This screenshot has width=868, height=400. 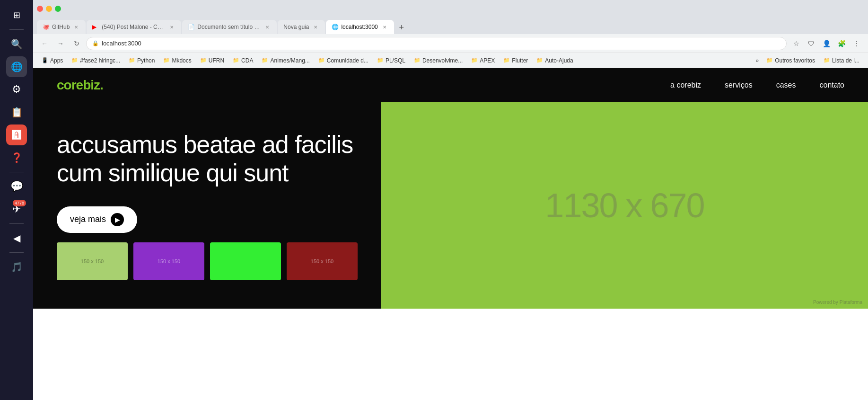 What do you see at coordinates (450, 44) in the screenshot?
I see `nav-bar: ← → ↻ 🔒 localhost:3000 ☆ 🛡 👤 🧩 ⋮` at bounding box center [450, 44].